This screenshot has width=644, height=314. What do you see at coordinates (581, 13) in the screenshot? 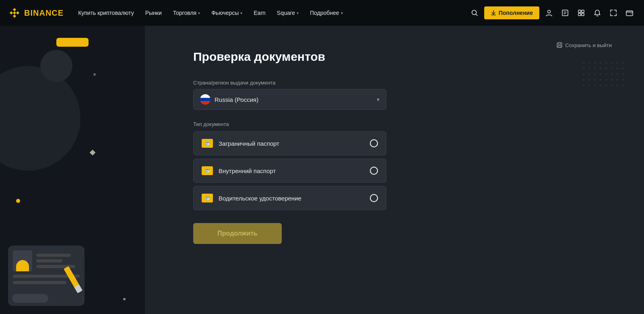
I see `grid-icon` at bounding box center [581, 13].